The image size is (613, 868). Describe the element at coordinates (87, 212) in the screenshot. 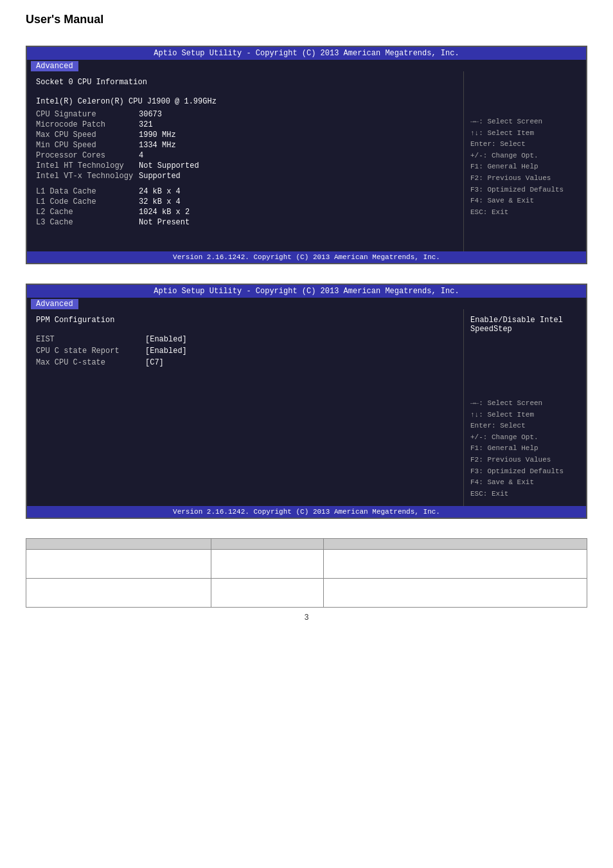

I see `l2-cache-label: L2 Cache` at that location.